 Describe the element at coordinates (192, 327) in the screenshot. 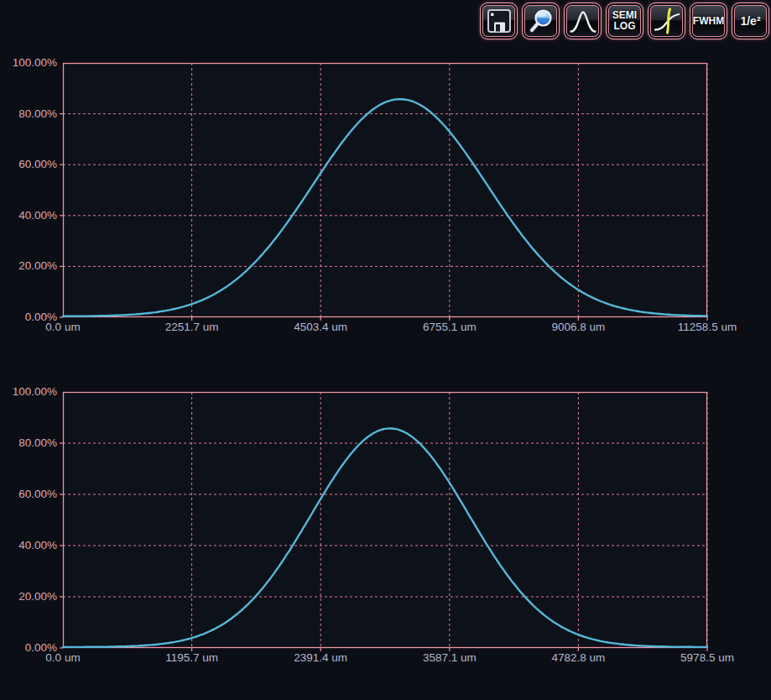

I see `x-tick-label: 2251.7 um` at that location.